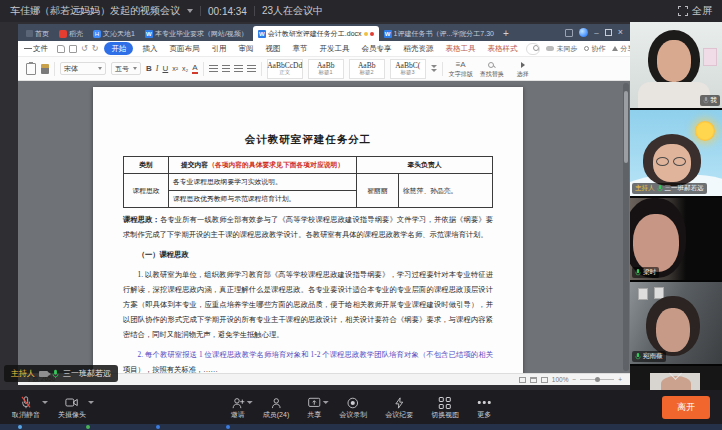 This screenshot has width=722, height=430. Describe the element at coordinates (26, 407) in the screenshot. I see `unmute-button: 取消静音` at that location.